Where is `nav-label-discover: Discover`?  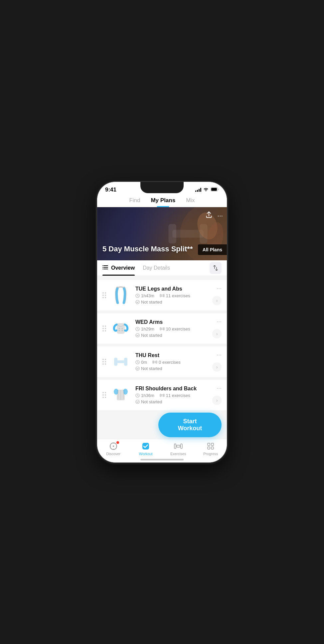
nav-label-discover: Discover is located at coordinates (113, 454).